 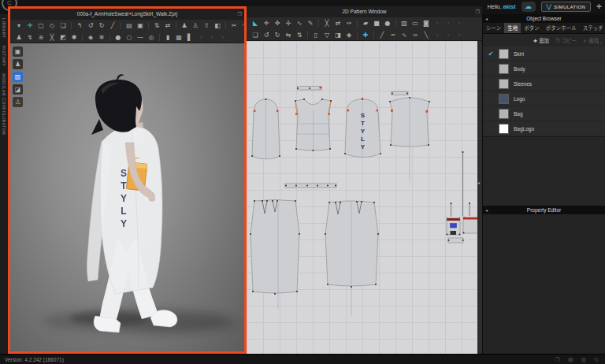 What do you see at coordinates (129, 26) in the screenshot?
I see `show-mesh-icon: ▤` at bounding box center [129, 26].